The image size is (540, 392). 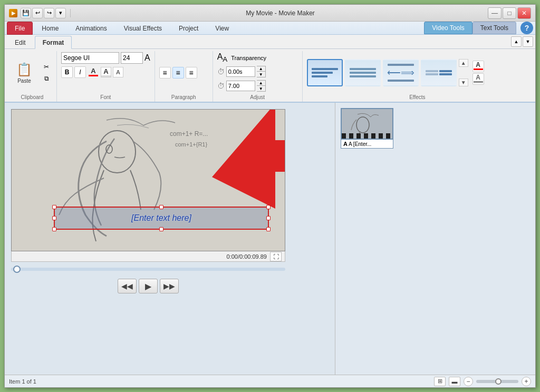 I want to click on font-shrink-icon: A, so click(x=118, y=72).